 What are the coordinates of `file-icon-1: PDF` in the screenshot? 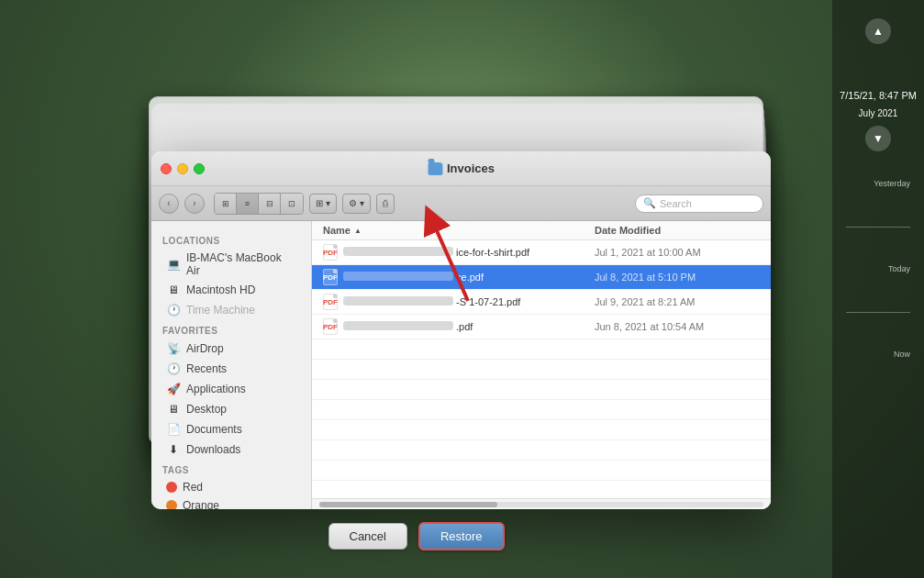 It's located at (330, 252).